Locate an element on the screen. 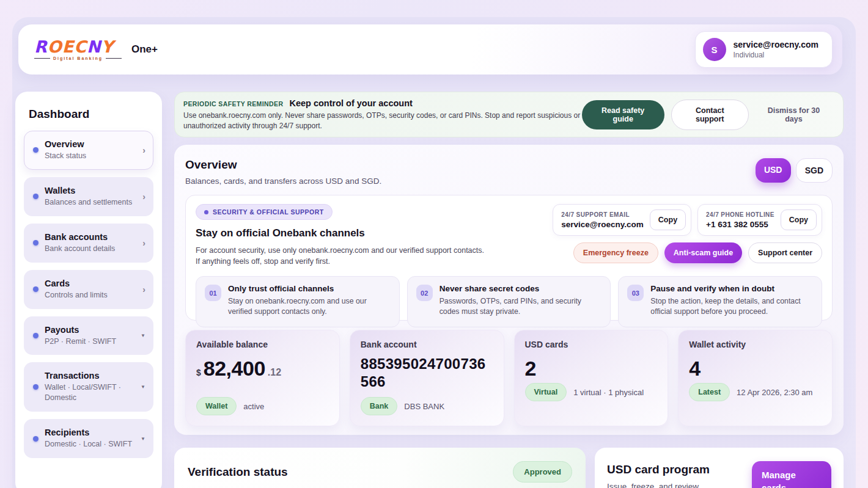  logo-letter: C is located at coordinates (81, 46).